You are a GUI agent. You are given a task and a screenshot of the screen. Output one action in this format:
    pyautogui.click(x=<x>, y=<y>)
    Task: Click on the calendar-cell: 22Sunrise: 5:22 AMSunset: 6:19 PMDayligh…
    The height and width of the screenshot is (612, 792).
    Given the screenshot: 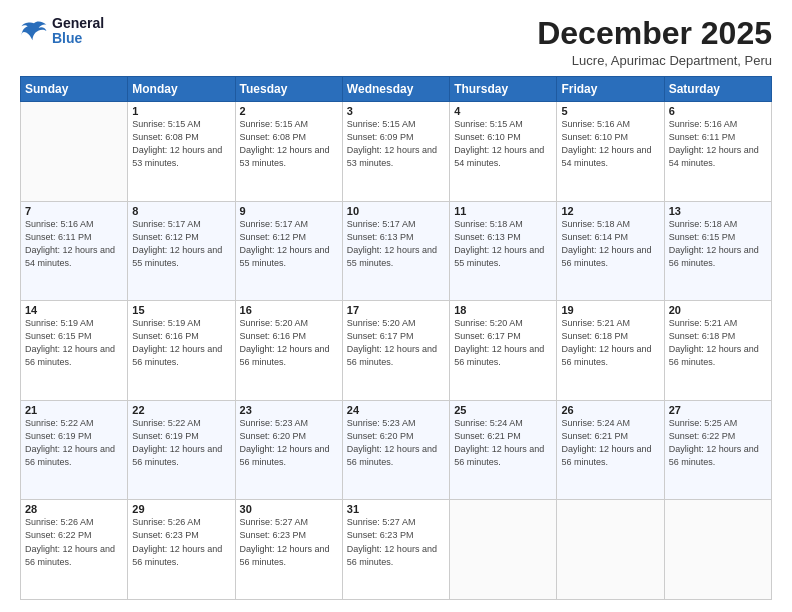 What is the action you would take?
    pyautogui.click(x=182, y=450)
    